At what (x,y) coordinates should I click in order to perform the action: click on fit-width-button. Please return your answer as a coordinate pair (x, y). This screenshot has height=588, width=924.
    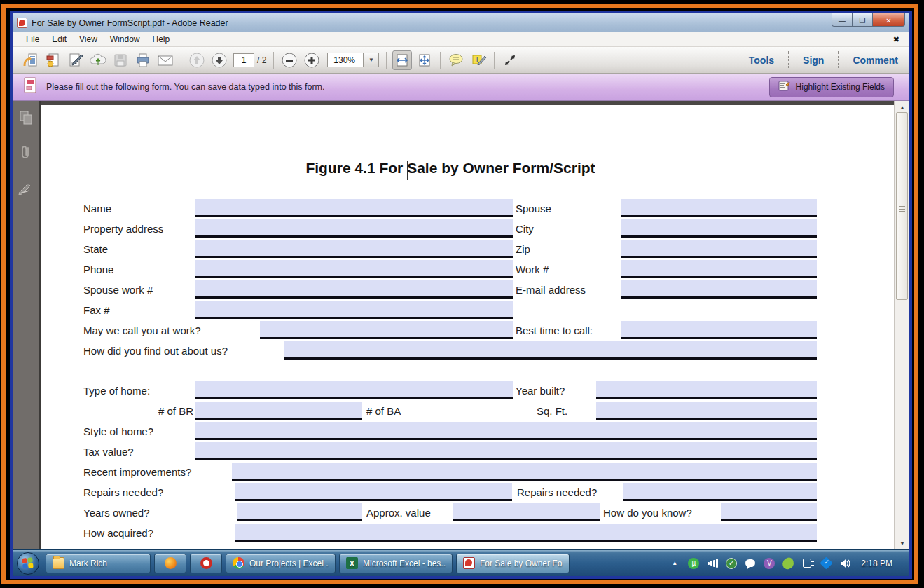
    Looking at the image, I should click on (402, 60).